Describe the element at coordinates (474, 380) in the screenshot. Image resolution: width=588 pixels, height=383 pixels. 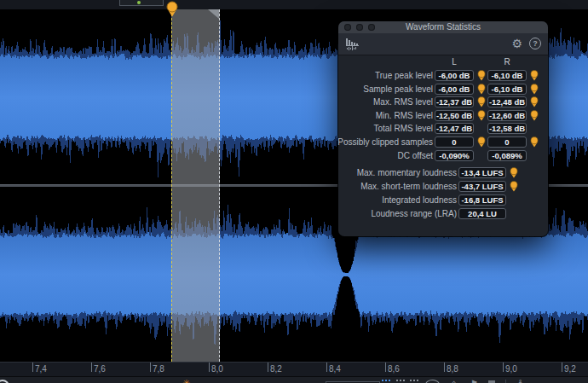
I see `flag-icon: ⚑` at that location.